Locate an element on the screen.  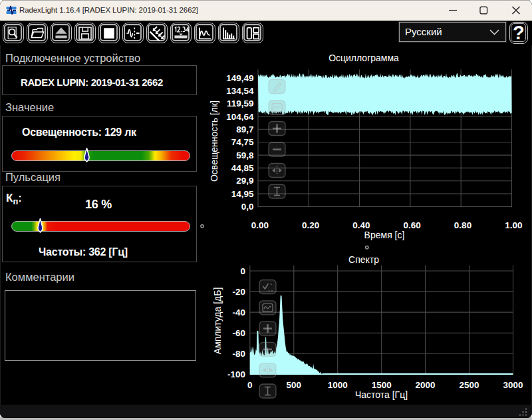
svg-text: Время [с] is located at coordinates (384, 235).